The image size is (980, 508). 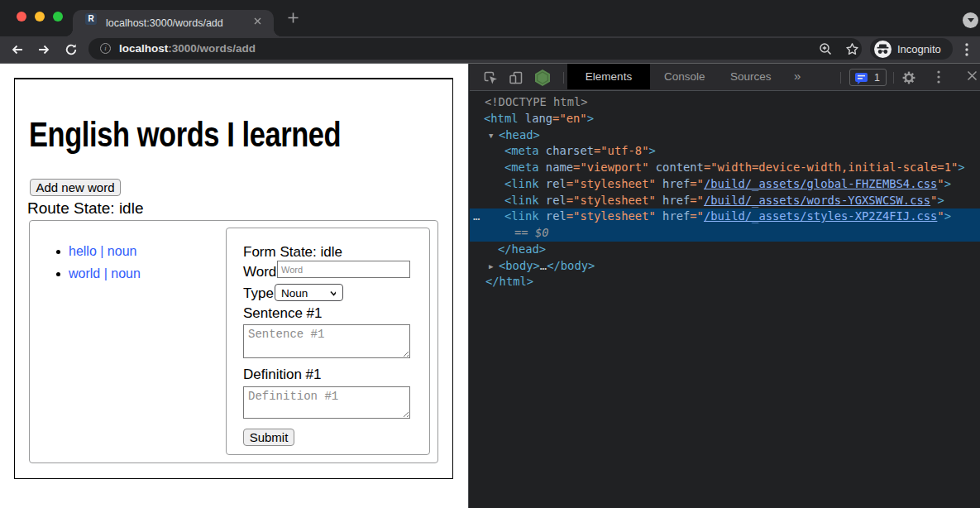 I want to click on words-list: hello | nounworld | noun, so click(x=104, y=263).